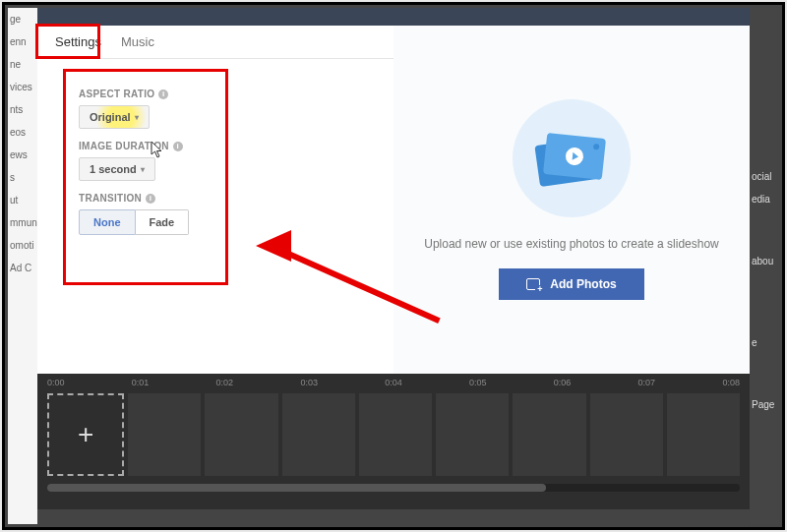 The image size is (787, 532). Describe the element at coordinates (23, 222) in the screenshot. I see `bg-text: mmun` at that location.